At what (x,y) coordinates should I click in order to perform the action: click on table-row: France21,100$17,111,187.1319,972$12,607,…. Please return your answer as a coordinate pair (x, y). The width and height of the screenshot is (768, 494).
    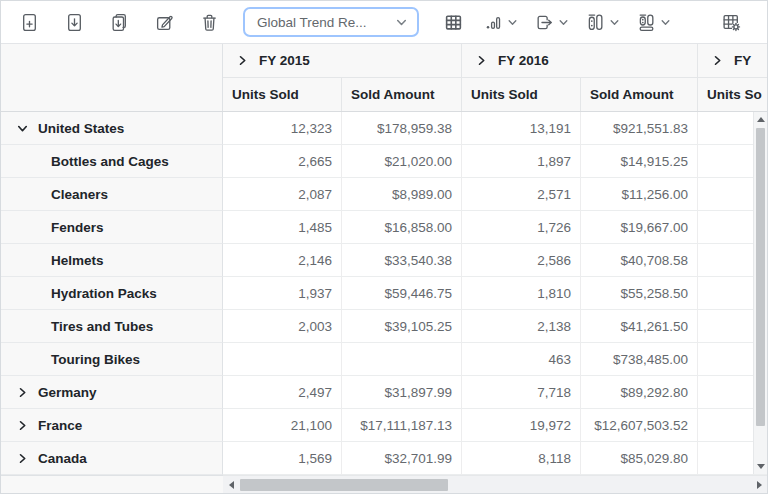
    Looking at the image, I should click on (384, 426).